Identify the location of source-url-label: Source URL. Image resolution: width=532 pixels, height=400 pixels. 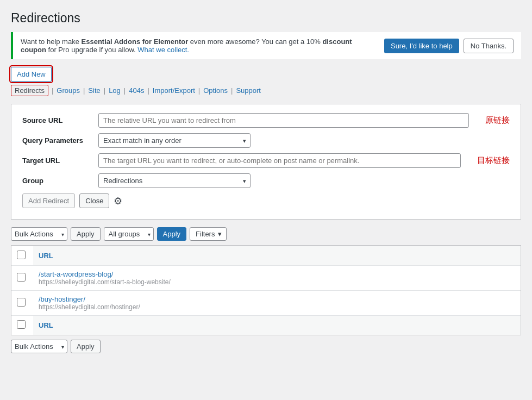
(60, 121).